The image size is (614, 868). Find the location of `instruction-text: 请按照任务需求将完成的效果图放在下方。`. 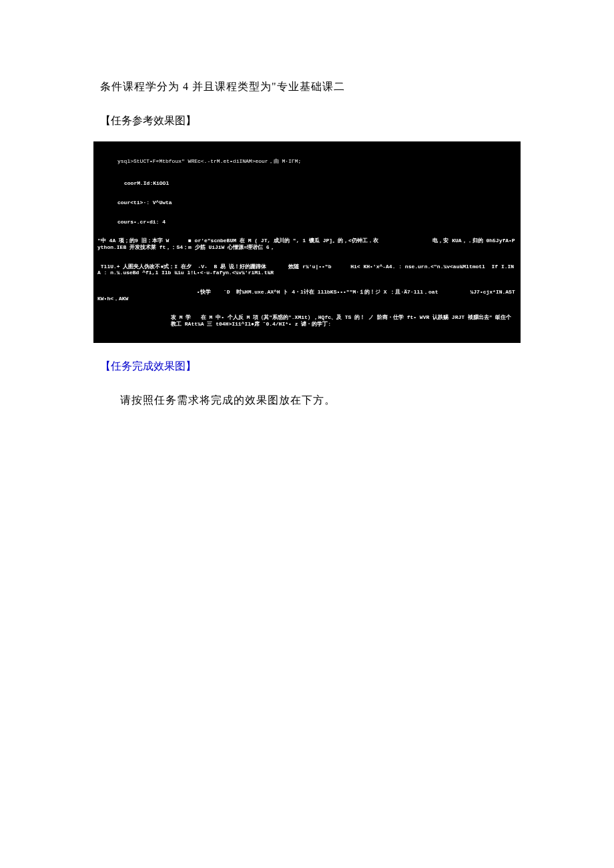

instruction-text: 请按照任务需求将完成的效果图放在下方。 is located at coordinates (307, 400).